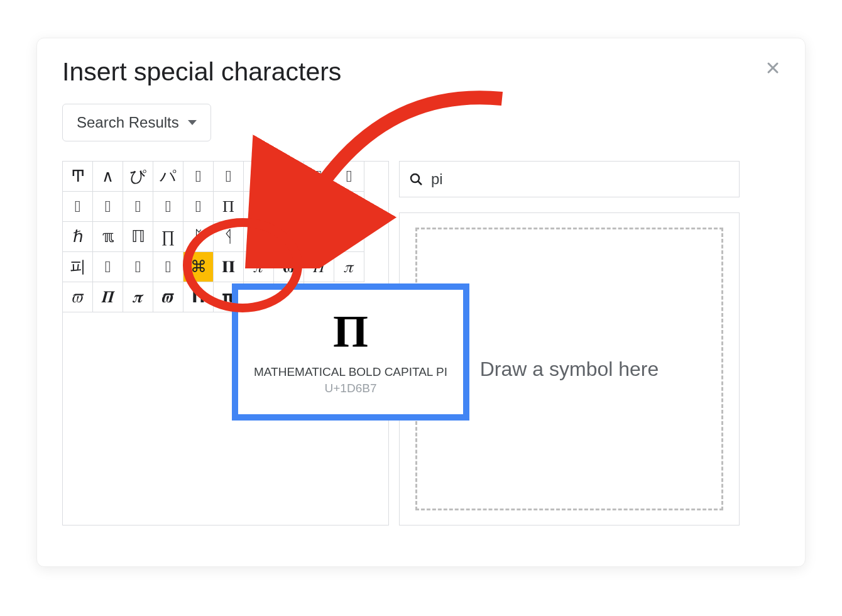 Image resolution: width=842 pixels, height=616 pixels. Describe the element at coordinates (108, 207) in the screenshot. I see `character-cell: 𓁆` at that location.